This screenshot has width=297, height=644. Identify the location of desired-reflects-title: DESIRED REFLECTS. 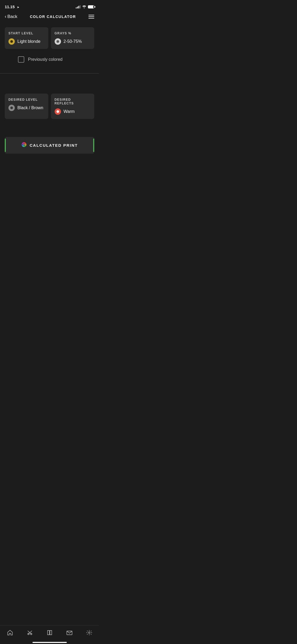
(73, 102).